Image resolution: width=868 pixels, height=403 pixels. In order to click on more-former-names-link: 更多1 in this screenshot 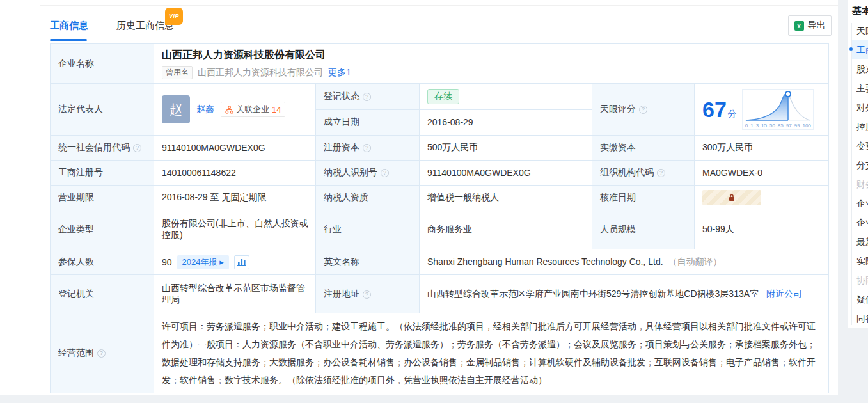, I will do `click(340, 73)`.